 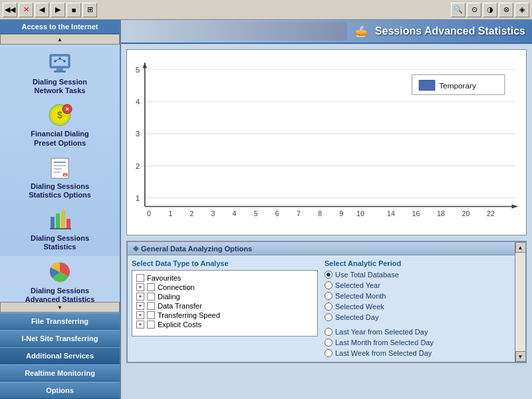 What do you see at coordinates (180, 325) in the screenshot?
I see `explicit-costs-label: Explicit Costs` at bounding box center [180, 325].